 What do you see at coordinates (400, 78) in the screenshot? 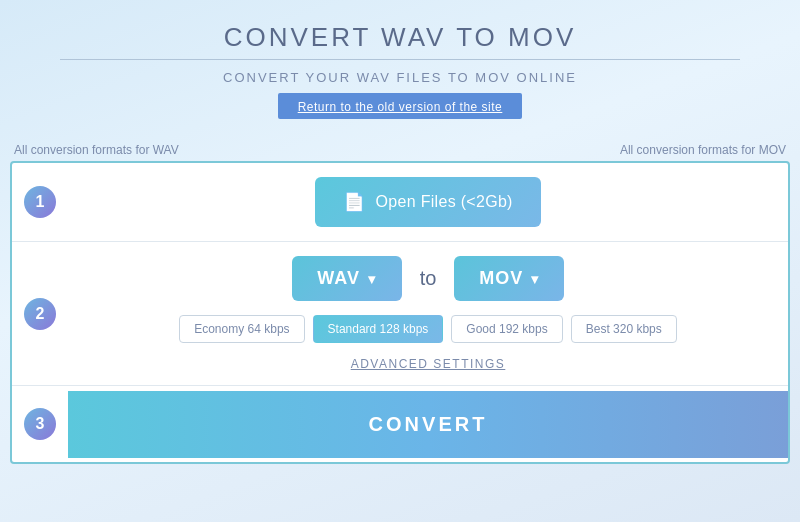
I see `subtitle: CONVERT YOUR WAV FILES TO MOV ONLINE` at bounding box center [400, 78].